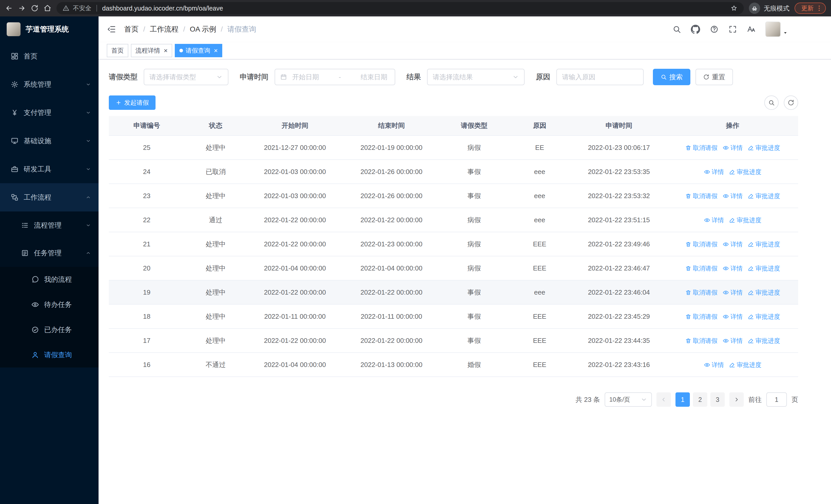 Image resolution: width=831 pixels, height=504 pixels. Describe the element at coordinates (66, 8) in the screenshot. I see `security-warning-icon` at that location.